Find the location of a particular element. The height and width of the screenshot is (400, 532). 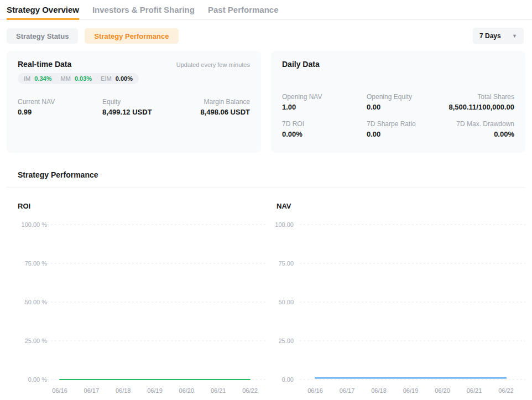

stat-equity: Equity 8,499.12 USDT is located at coordinates (152, 107).